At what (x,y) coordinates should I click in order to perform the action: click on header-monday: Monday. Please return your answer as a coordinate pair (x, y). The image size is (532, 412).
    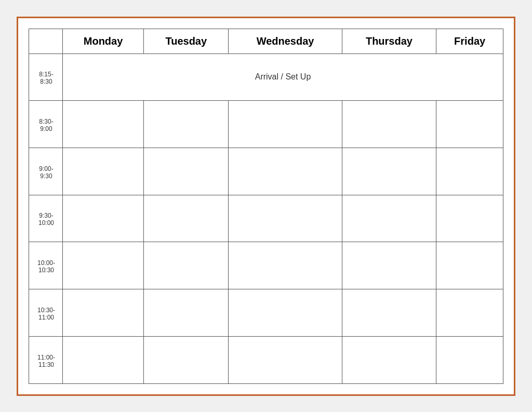
    Looking at the image, I should click on (103, 41).